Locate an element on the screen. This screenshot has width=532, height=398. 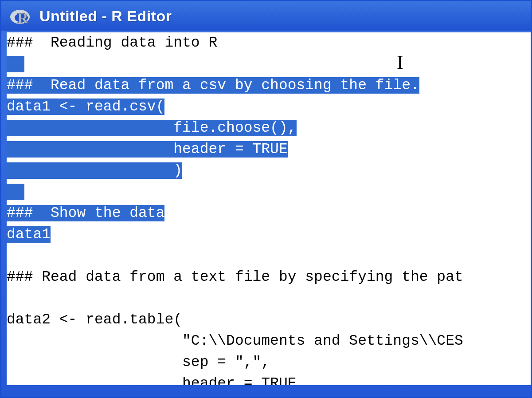
selected-text: ) is located at coordinates (94, 170).